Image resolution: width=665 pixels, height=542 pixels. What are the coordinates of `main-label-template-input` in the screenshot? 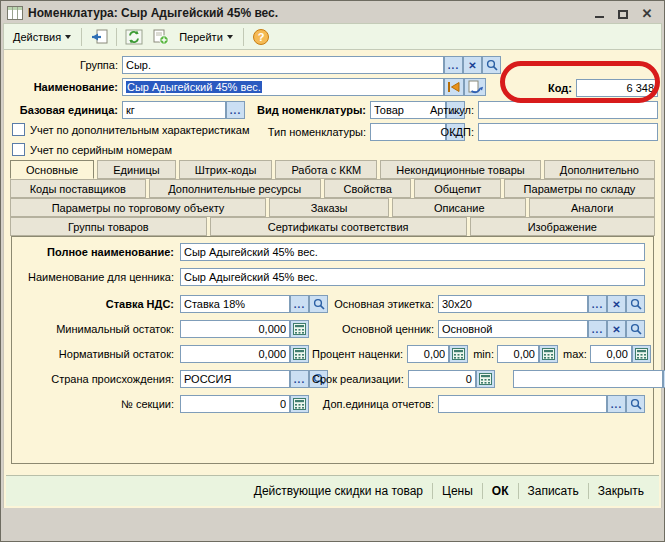 It's located at (513, 304).